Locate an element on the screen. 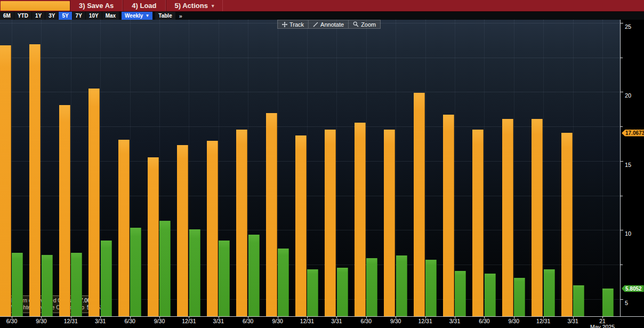 This screenshot has width=644, height=328. dropdown-arrow-icon: ▼ is located at coordinates (147, 16).